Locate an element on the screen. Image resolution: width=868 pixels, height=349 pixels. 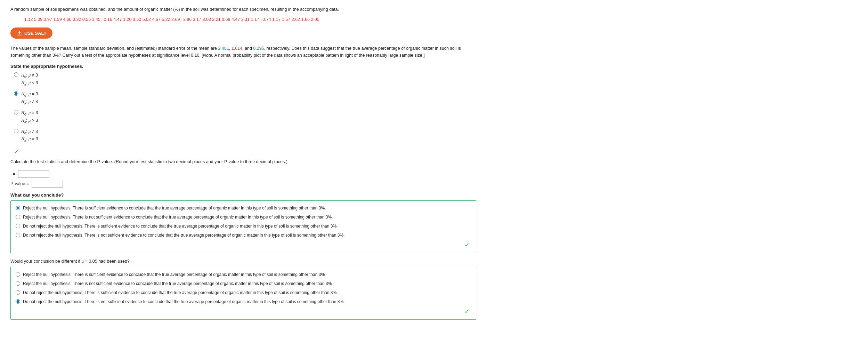
hypothesis-option-1: H0: μ ≠ 3 Ha: μ < 3 is located at coordinates (245, 79).